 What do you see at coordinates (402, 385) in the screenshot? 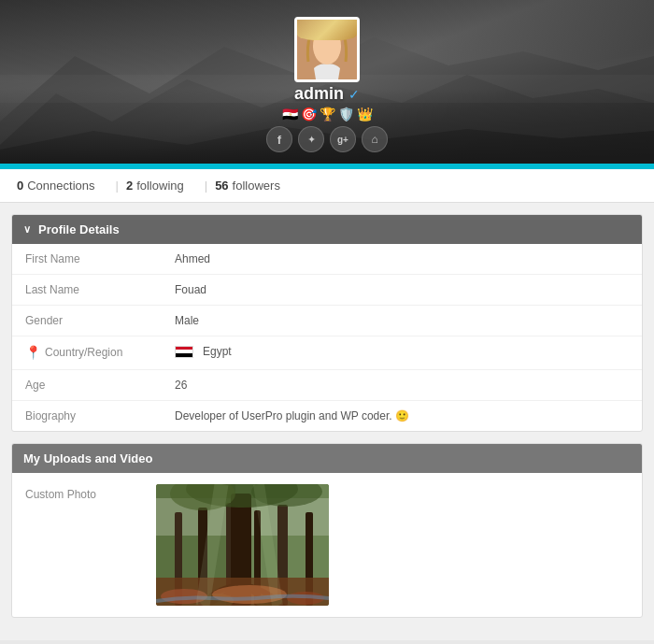
I see `age-value: 26` at bounding box center [402, 385].